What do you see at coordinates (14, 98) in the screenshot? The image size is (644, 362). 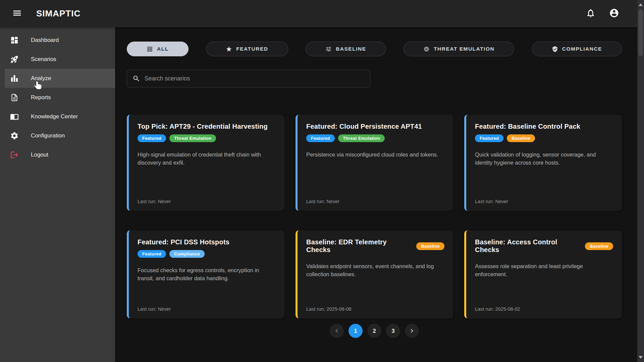 I see `document-icon` at bounding box center [14, 98].